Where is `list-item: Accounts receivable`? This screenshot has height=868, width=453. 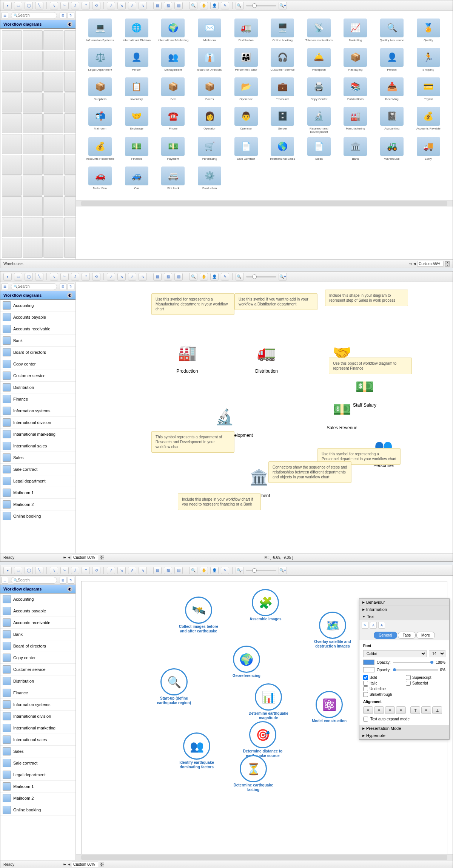 list-item: Accounts receivable is located at coordinates (38, 623).